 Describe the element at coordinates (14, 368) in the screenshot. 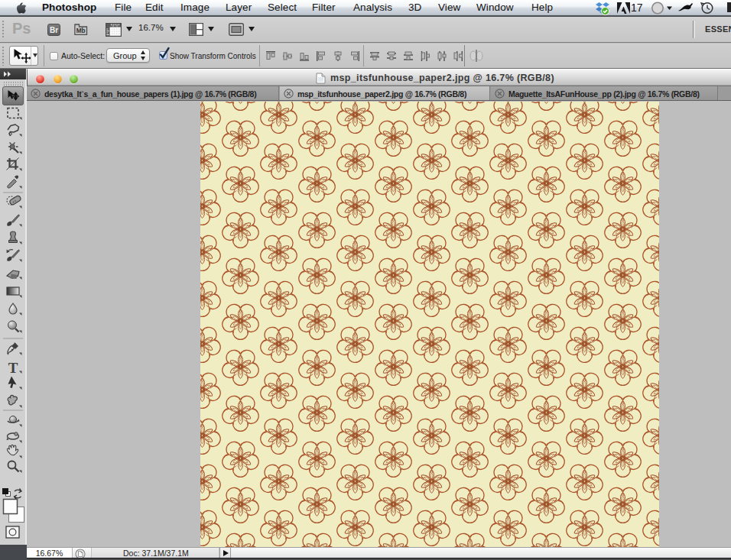

I see `svg-text: T` at that location.